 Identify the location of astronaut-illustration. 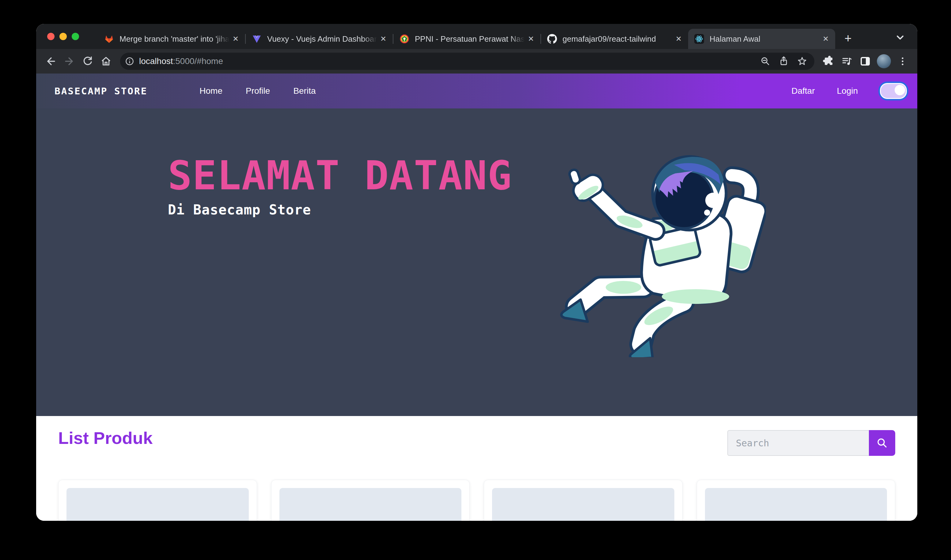
(659, 250).